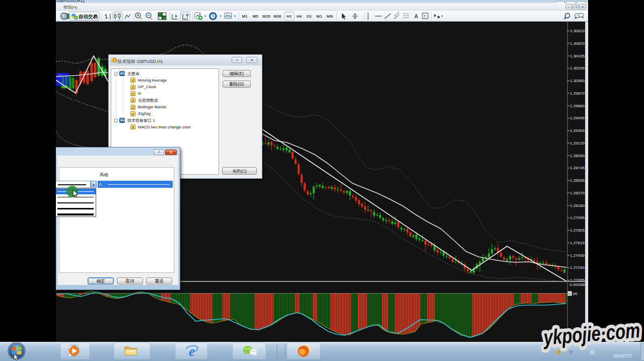  Describe the element at coordinates (577, 81) in the screenshot. I see `svg-text: 1.30060` at that location.